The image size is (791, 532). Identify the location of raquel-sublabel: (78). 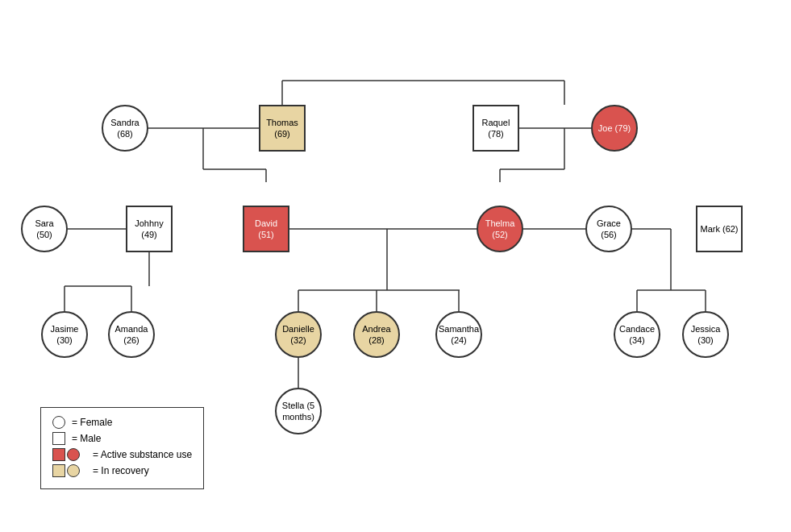
(496, 134).